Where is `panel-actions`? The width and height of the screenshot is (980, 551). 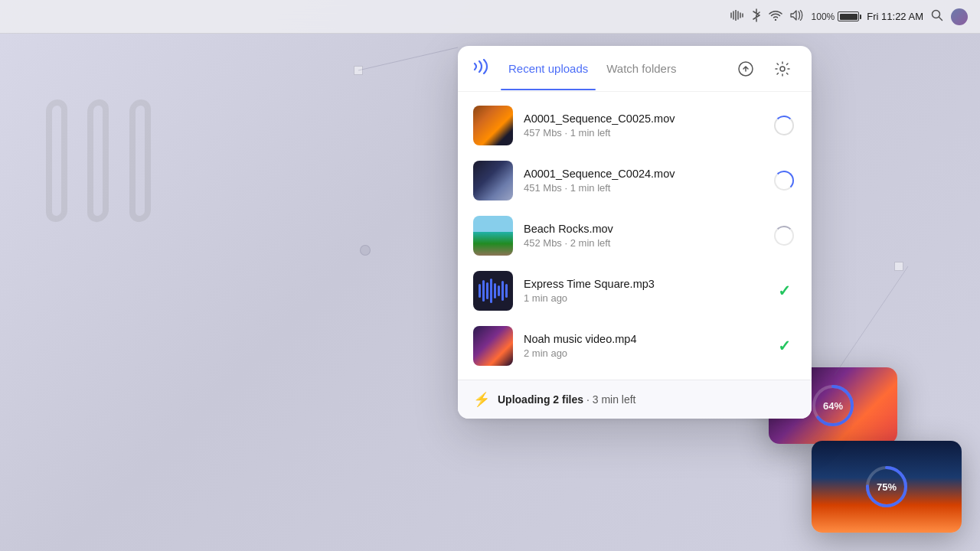 panel-actions is located at coordinates (764, 69).